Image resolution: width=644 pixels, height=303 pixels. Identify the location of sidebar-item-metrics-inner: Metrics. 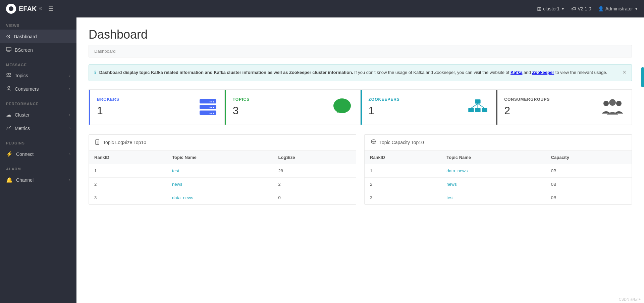
(18, 128).